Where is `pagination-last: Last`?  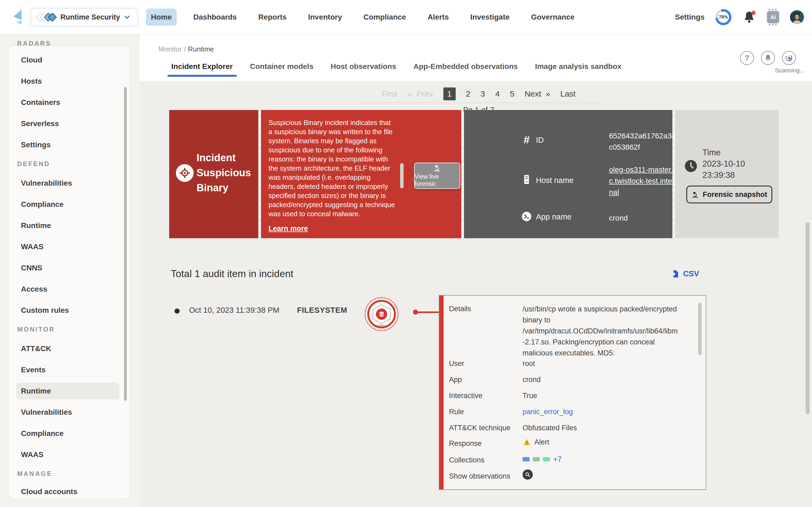
pagination-last: Last is located at coordinates (568, 94).